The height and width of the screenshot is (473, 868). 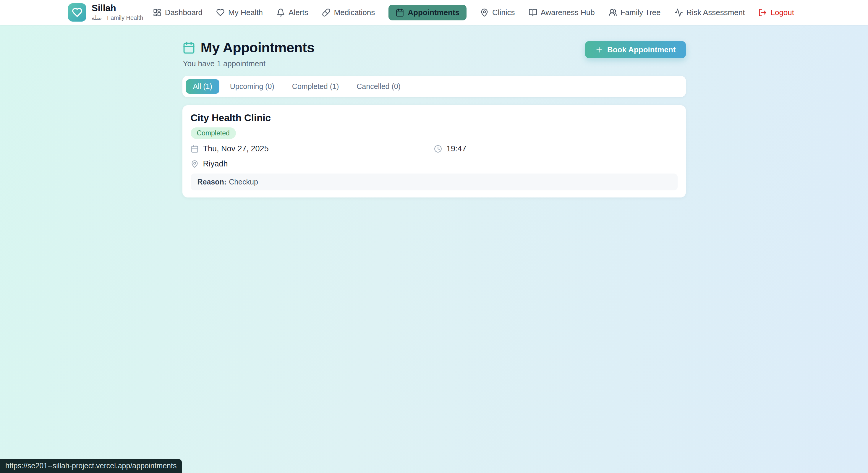 I want to click on appointment-location: Riyadh, so click(x=313, y=164).